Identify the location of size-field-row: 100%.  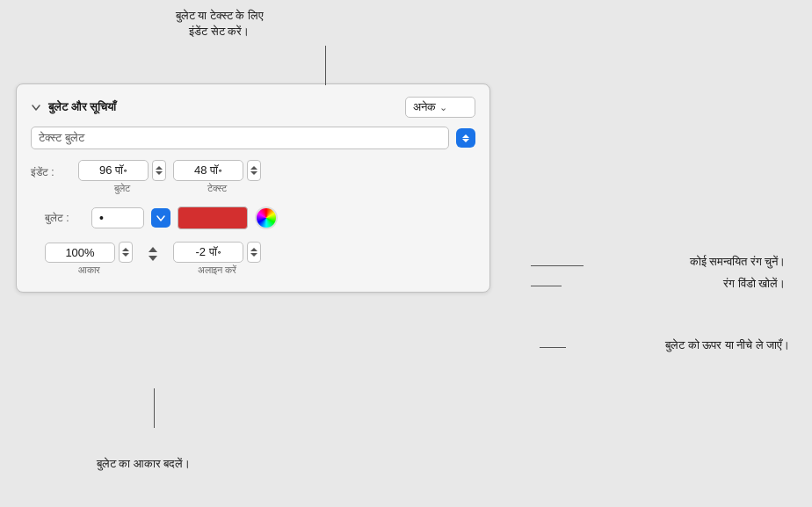
(89, 252).